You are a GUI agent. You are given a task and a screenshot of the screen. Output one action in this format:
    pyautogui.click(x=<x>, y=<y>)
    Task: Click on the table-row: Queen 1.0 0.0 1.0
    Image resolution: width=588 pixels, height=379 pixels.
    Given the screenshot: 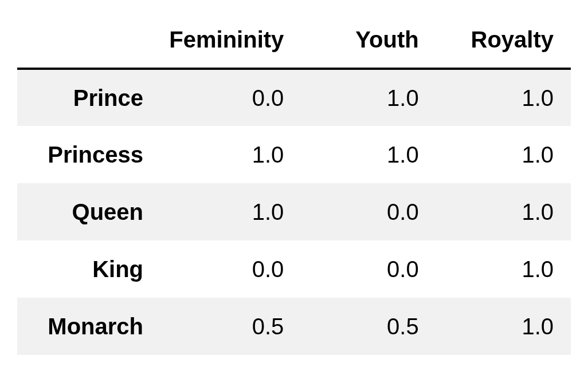 What is the action you would take?
    pyautogui.click(x=294, y=212)
    